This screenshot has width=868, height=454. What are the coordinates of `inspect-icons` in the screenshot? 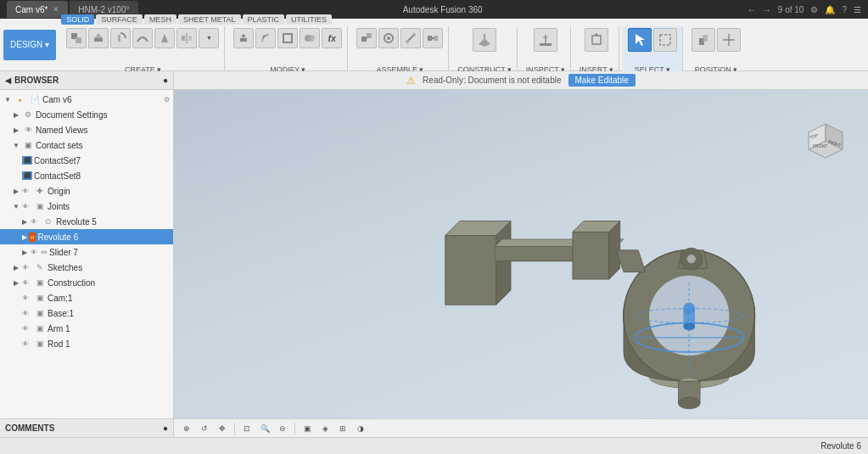 It's located at (546, 40).